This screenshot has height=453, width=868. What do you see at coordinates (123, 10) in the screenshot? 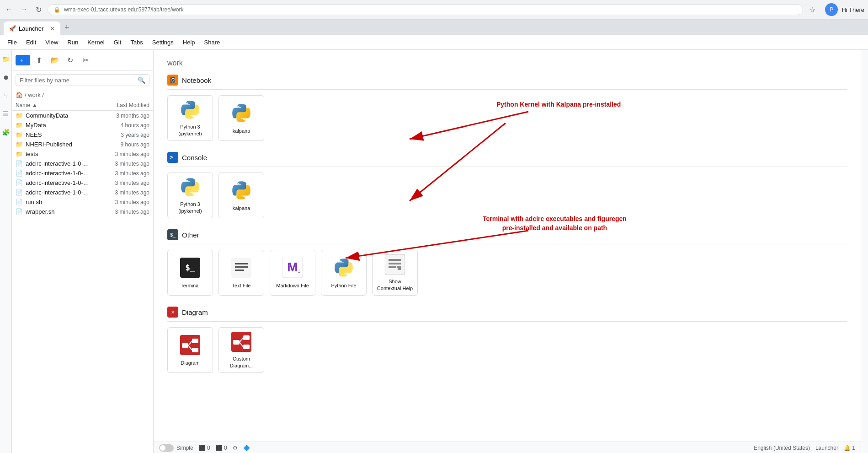
I see `url-text: wma-exec-01.tacc.utexas.edu:5977/lab/tre…` at bounding box center [123, 10].